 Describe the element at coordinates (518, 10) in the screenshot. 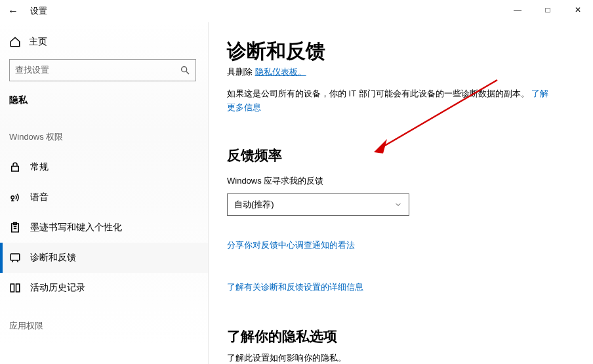

I see `minimize-icon: —` at that location.